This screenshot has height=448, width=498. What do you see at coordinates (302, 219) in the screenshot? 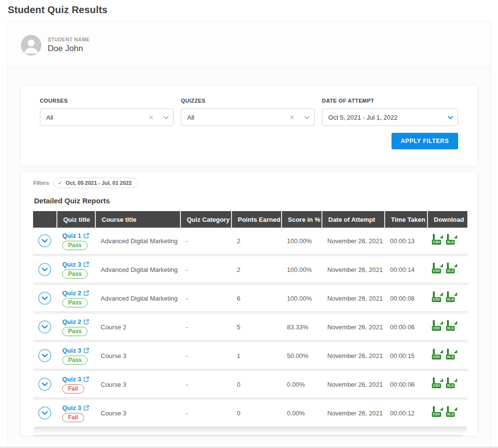
I see `col-score: Score in %` at bounding box center [302, 219].